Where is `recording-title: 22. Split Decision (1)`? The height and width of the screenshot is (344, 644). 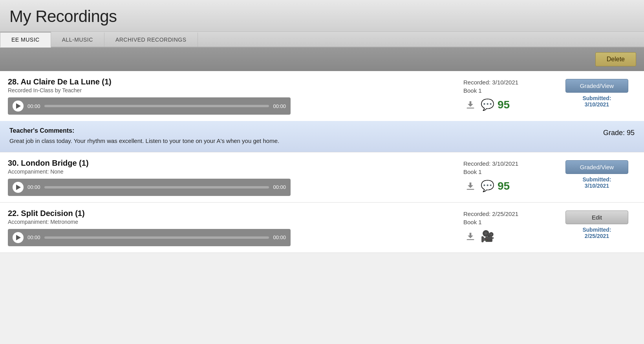 recording-title: 22. Split Decision (1) is located at coordinates (232, 214).